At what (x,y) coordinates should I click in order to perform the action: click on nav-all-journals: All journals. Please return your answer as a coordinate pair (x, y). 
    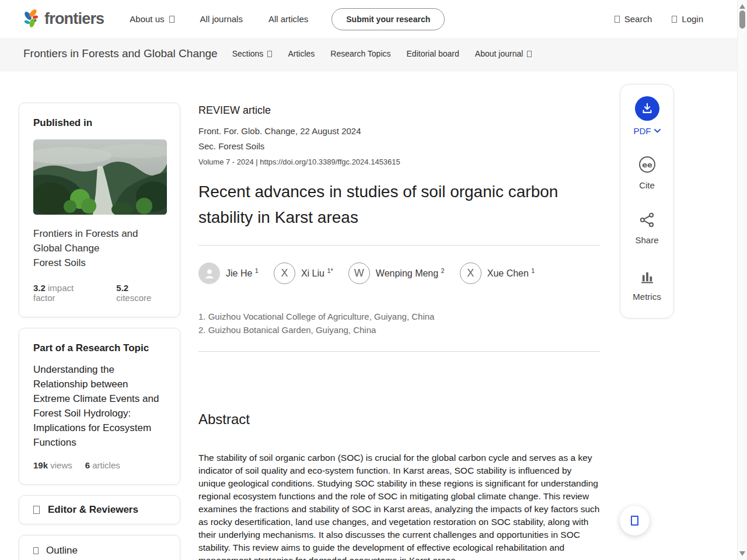
    Looking at the image, I should click on (222, 19).